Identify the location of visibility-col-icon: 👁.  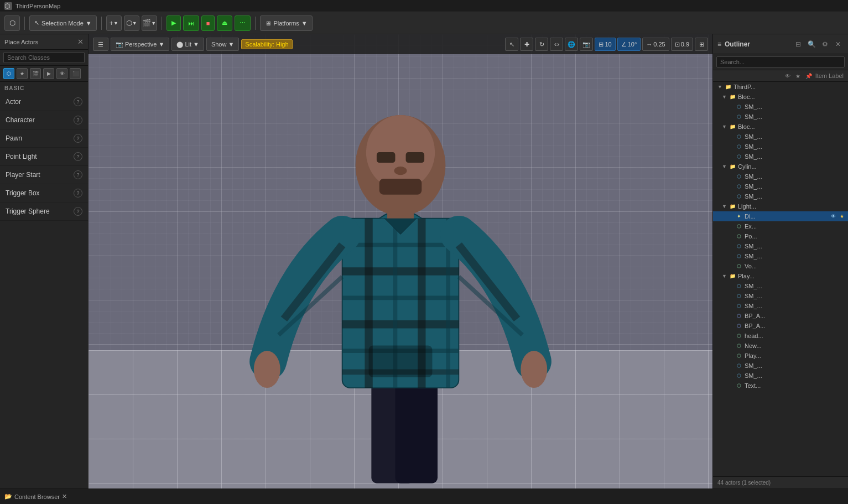
(788, 76).